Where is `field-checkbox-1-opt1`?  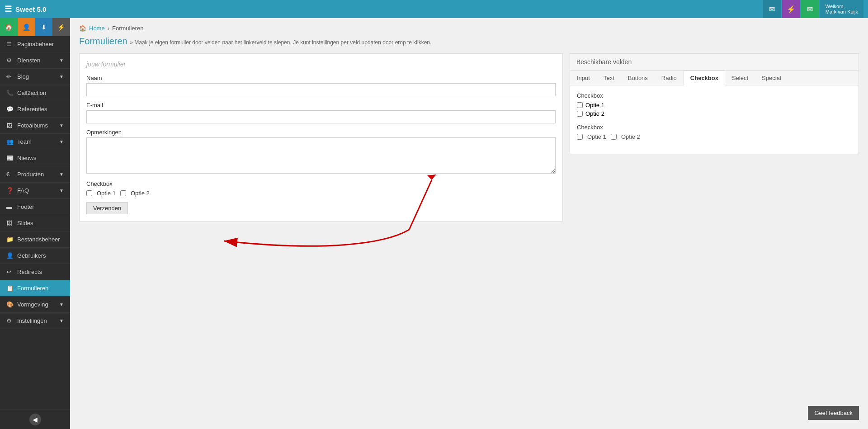
field-checkbox-1-opt1 is located at coordinates (580, 105).